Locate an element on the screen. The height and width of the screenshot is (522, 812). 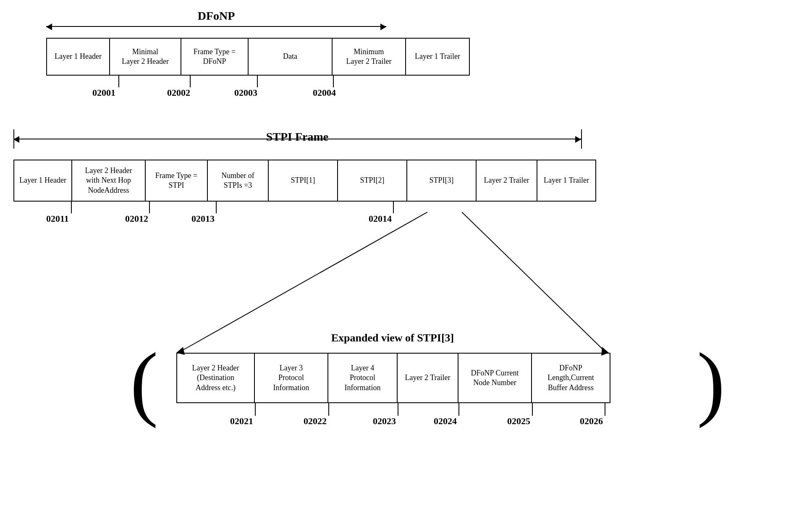
paren-right: ) is located at coordinates (711, 382).